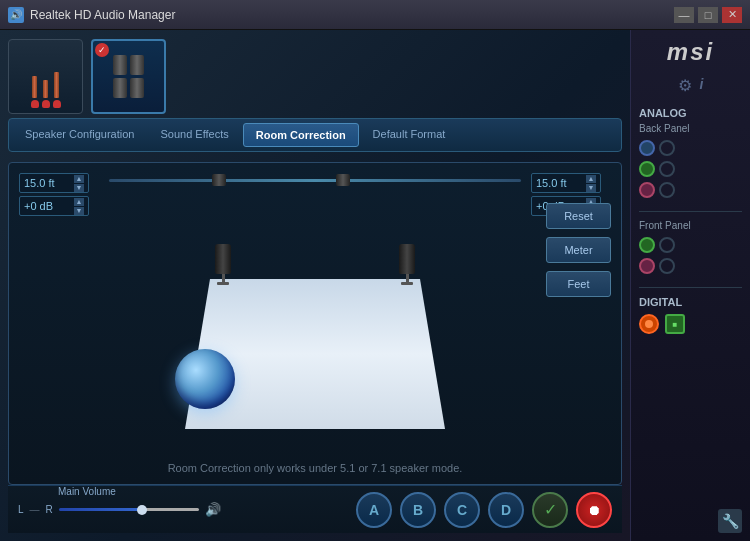 The width and height of the screenshot is (750, 541). Describe the element at coordinates (591, 179) in the screenshot. I see `right-dist-up: ▲` at that location.